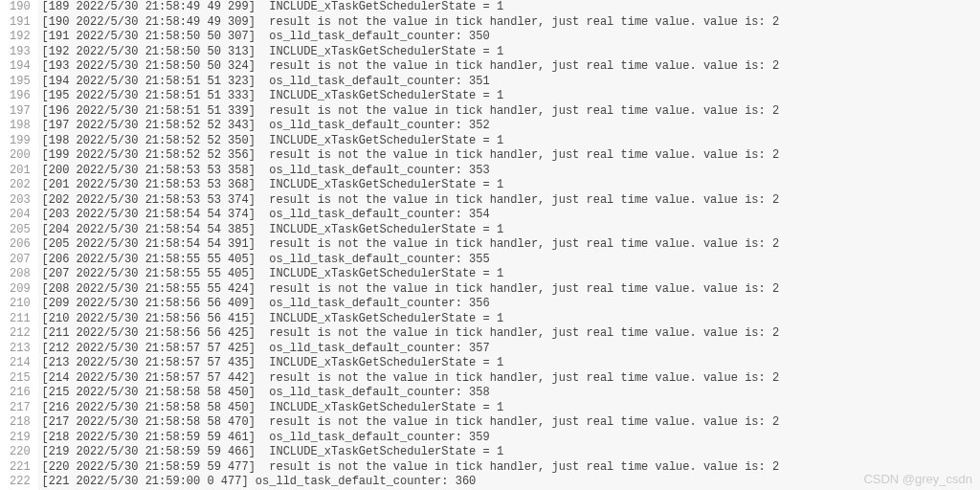  What do you see at coordinates (20, 201) in the screenshot?
I see `line-number: 203` at bounding box center [20, 201].